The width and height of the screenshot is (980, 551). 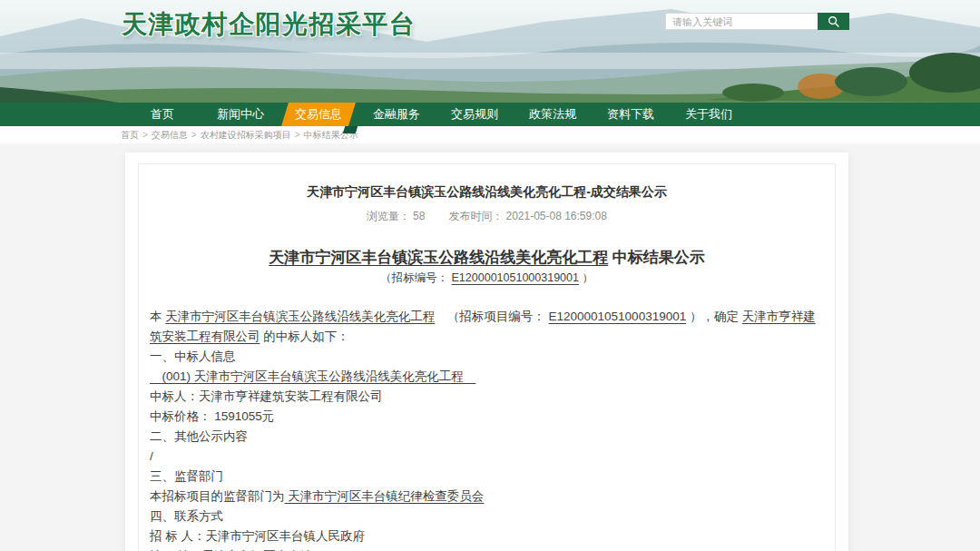 What do you see at coordinates (657, 258) in the screenshot?
I see `text-run: 中标结果公示` at bounding box center [657, 258].